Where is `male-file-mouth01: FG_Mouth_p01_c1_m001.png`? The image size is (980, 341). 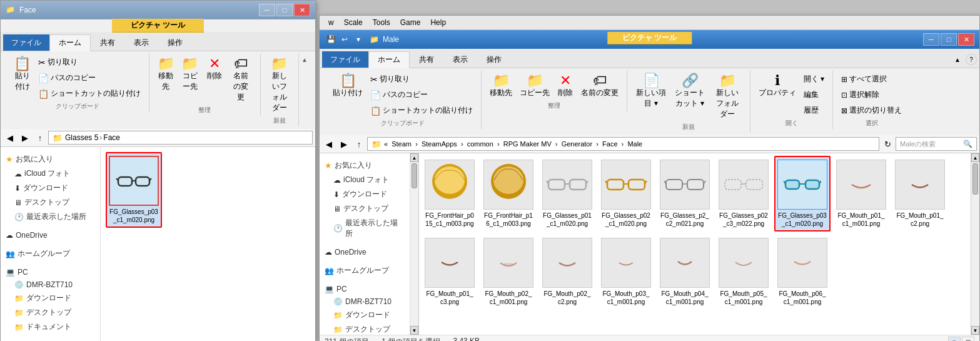 male-file-mouth01: FG_Mouth_p01_c1_m001.png is located at coordinates (861, 194).